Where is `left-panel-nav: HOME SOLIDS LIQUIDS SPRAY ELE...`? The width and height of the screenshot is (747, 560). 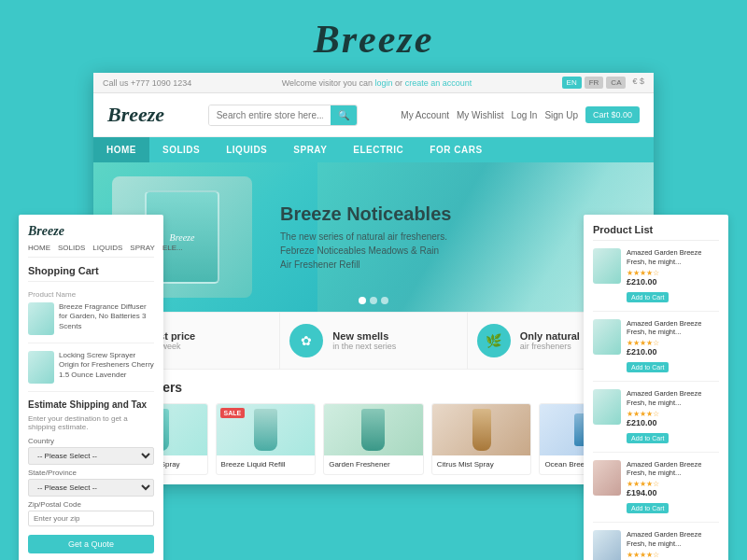 left-panel-nav: HOME SOLIDS LIQUIDS SPRAY ELE... is located at coordinates (92, 250).